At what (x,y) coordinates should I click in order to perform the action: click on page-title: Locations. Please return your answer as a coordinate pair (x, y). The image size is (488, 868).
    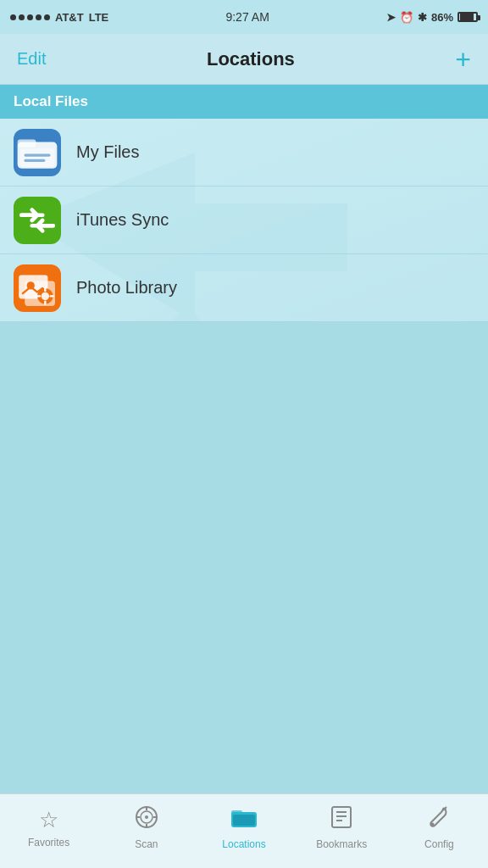
    Looking at the image, I should click on (251, 59).